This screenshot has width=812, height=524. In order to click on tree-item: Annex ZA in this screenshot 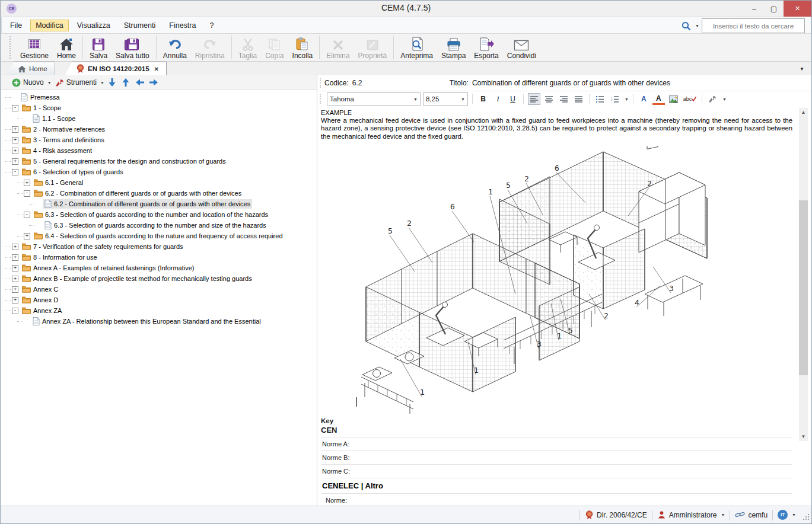, I will do `click(42, 311)`.